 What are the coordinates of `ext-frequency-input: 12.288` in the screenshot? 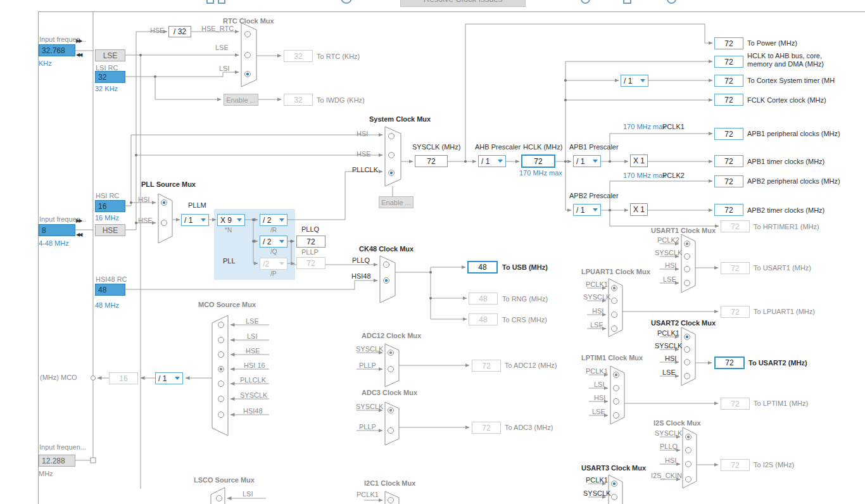 It's located at (57, 461).